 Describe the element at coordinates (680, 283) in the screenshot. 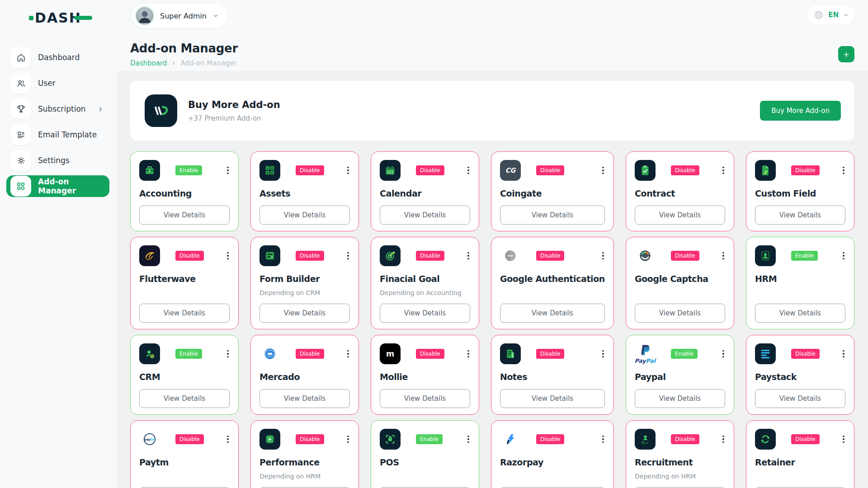

I see `addon-card-google-captcha: DisableGoogle CaptchaView Details` at that location.